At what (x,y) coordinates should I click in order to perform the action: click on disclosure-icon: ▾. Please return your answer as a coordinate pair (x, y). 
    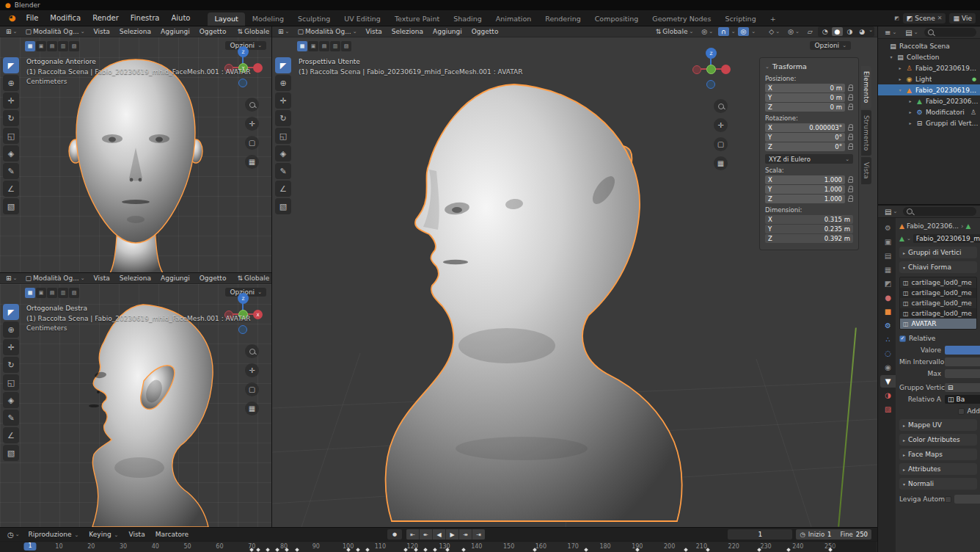
    Looking at the image, I should click on (900, 90).